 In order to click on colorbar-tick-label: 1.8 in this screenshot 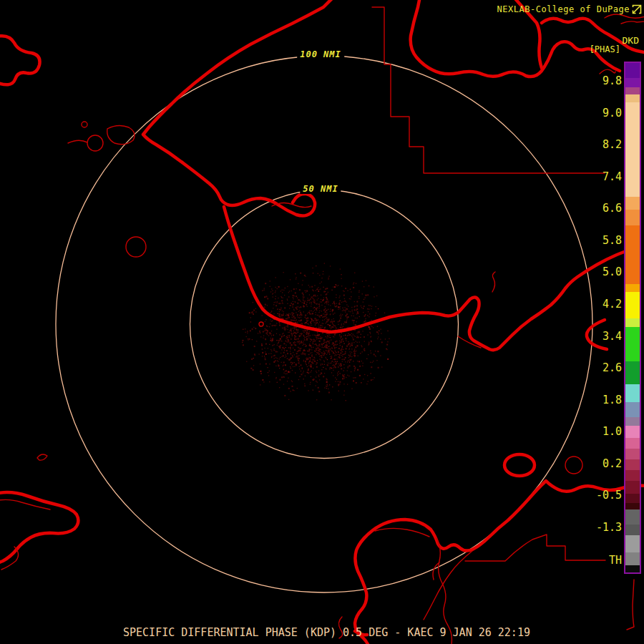, I will do `click(613, 400)`.